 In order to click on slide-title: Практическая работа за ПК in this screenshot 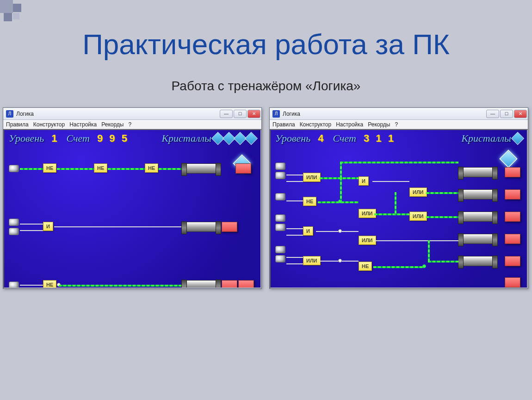, I will do `click(266, 44)`.